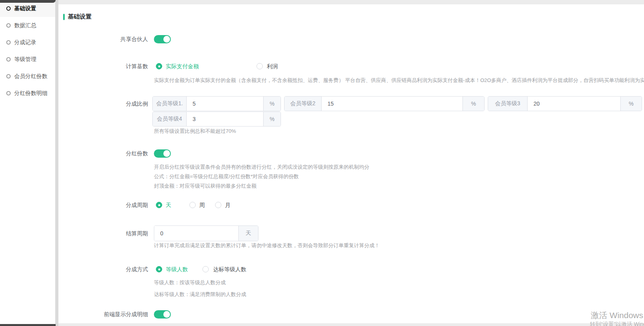 This screenshot has height=326, width=644. Describe the element at coordinates (260, 66) in the screenshot. I see `calc-base-radio-profit` at that location.